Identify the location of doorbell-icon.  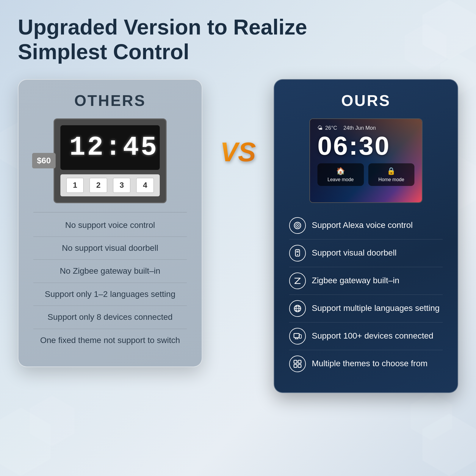
(298, 253).